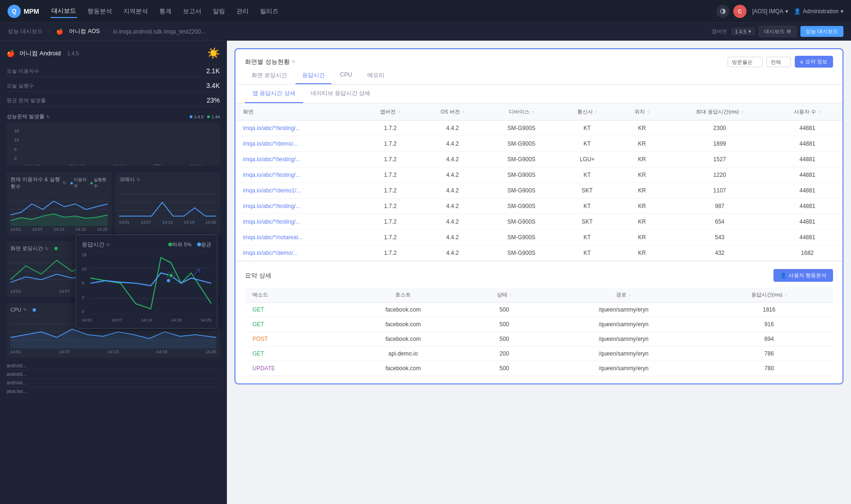  I want to click on sum-cell-status: 500, so click(504, 324).